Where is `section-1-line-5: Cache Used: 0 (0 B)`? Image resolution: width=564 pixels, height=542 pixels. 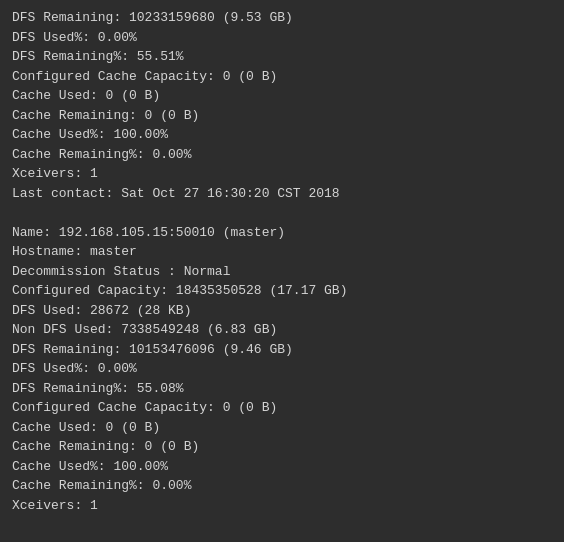
section-1-line-5: Cache Used: 0 (0 B) is located at coordinates (282, 96).